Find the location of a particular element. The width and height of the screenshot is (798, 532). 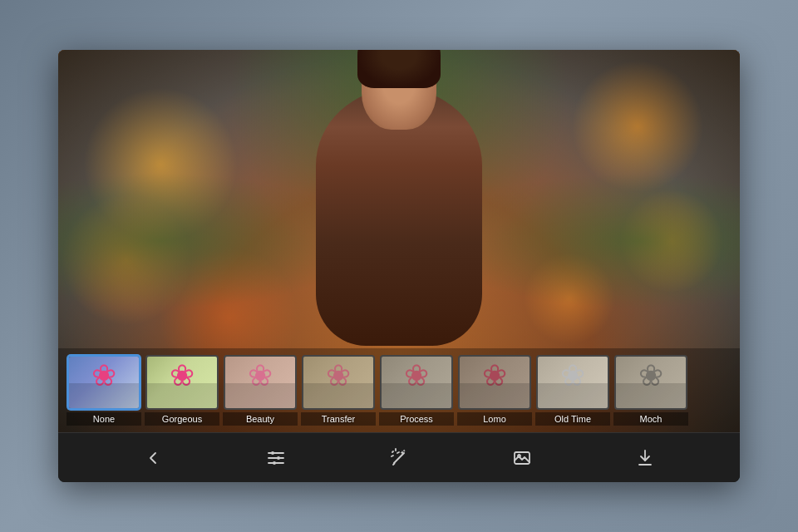

magic-button: ✦ ✦ is located at coordinates (399, 458).